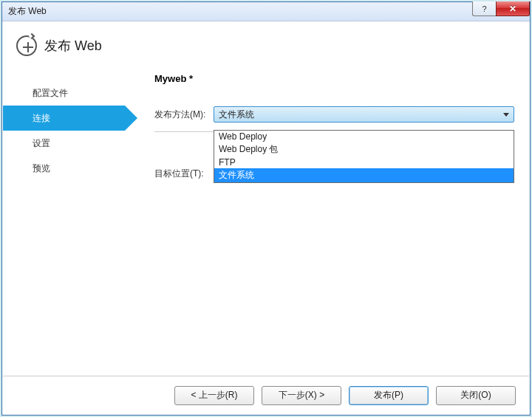 Image resolution: width=532 pixels, height=417 pixels. Describe the element at coordinates (64, 168) in the screenshot. I see `sidebar-item-preview: 预览` at that location.